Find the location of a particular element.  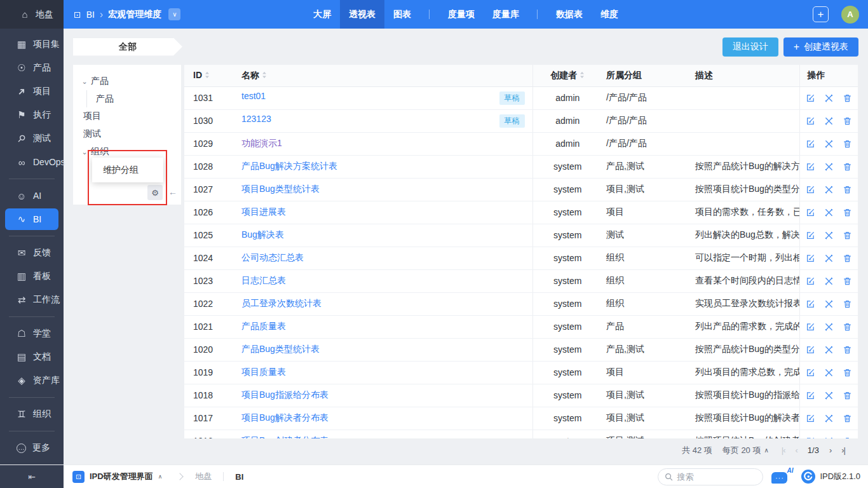

tab-dashboard-screen: 大屏 is located at coordinates (322, 14).